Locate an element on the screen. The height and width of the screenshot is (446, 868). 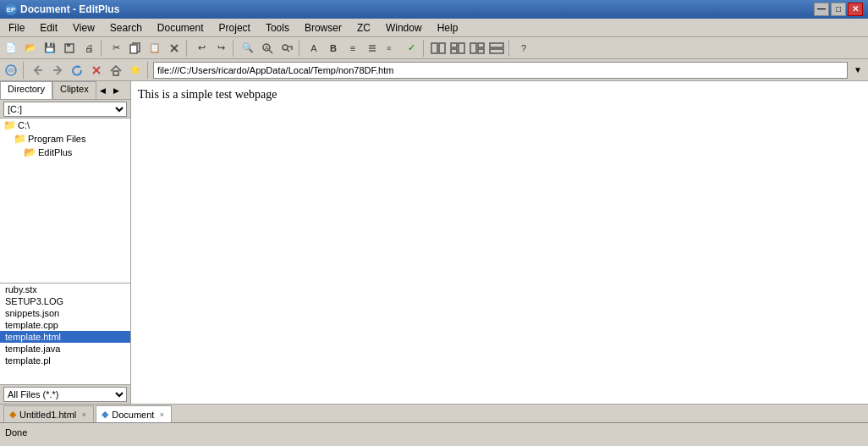
star-button: ⭐ is located at coordinates (135, 70).